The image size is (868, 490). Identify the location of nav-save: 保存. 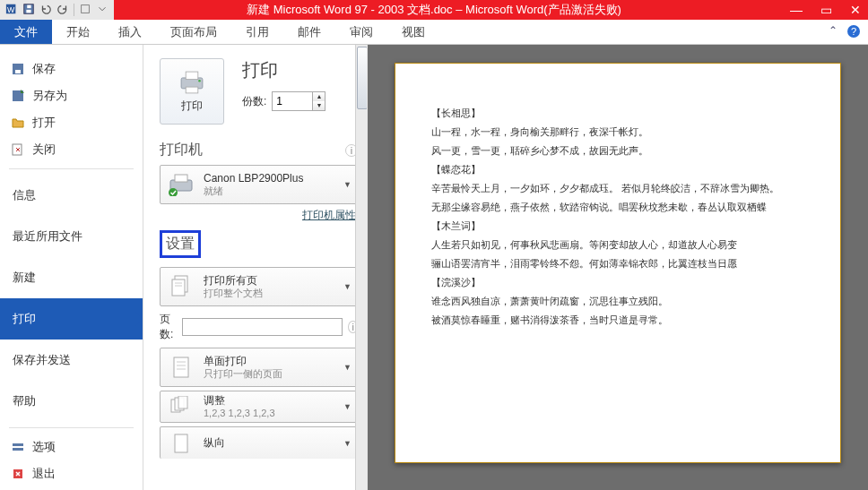
(72, 69).